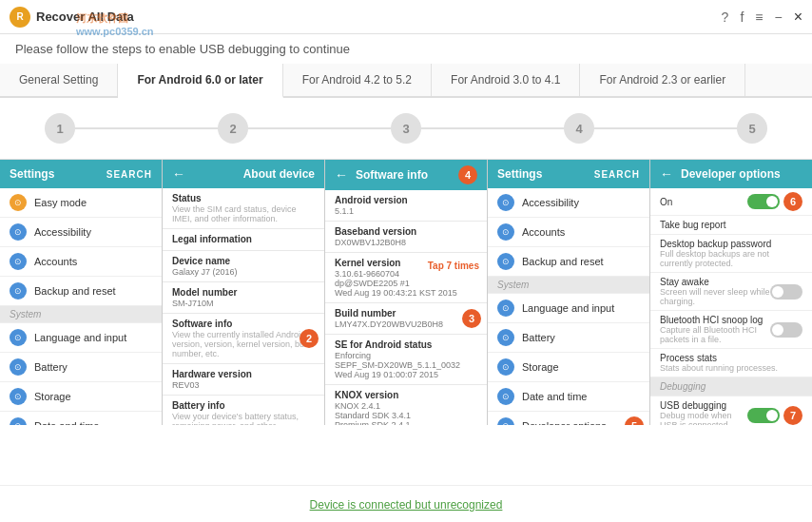 The width and height of the screenshot is (812, 522). I want to click on tab-android-3: For Android 3.0 to 4.1, so click(506, 80).